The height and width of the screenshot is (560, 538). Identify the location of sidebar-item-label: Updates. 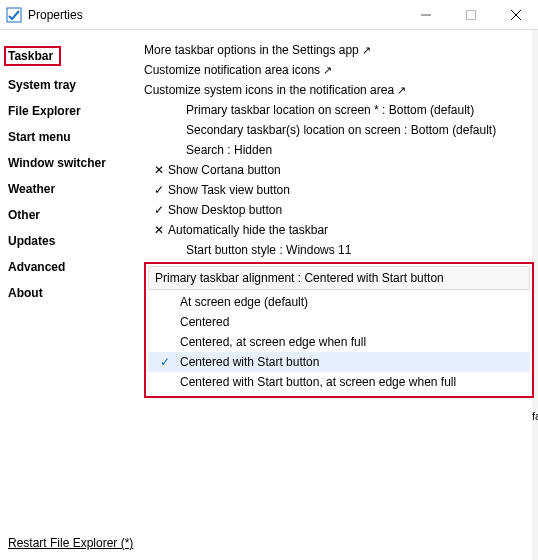
(32, 241).